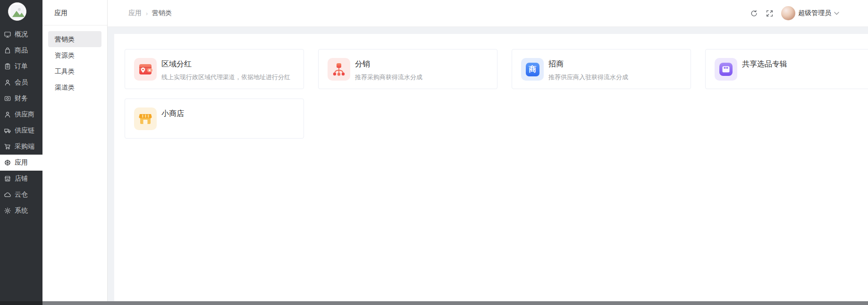 The height and width of the screenshot is (305, 868). What do you see at coordinates (21, 211) in the screenshot?
I see `sidebar-item-label: 系统` at bounding box center [21, 211].